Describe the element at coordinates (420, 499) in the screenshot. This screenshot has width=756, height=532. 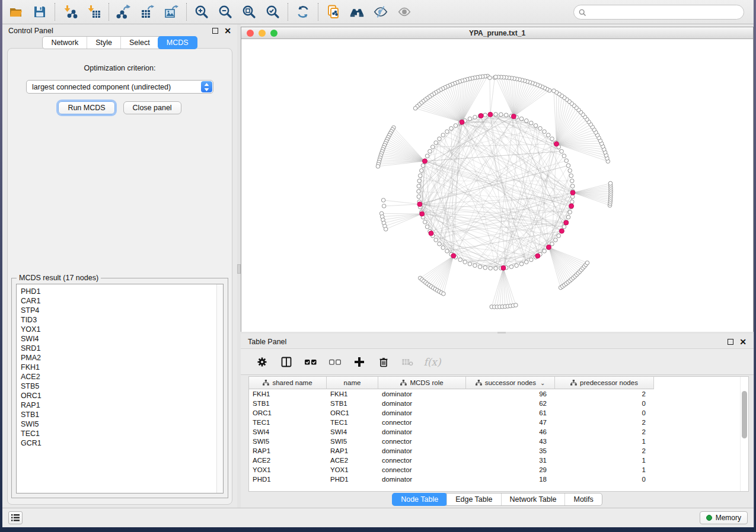
I see `table-tab-node-table: Node Table` at that location.